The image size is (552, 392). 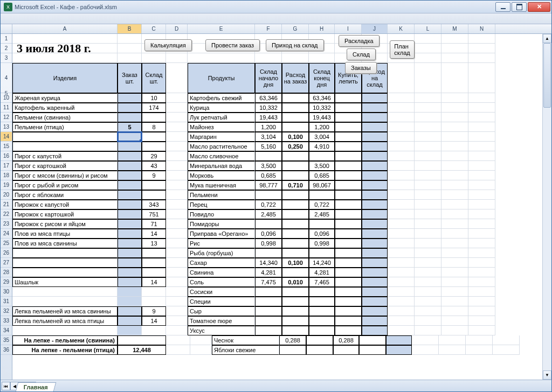 I want to click on extra-stock: 14, so click(x=154, y=321).